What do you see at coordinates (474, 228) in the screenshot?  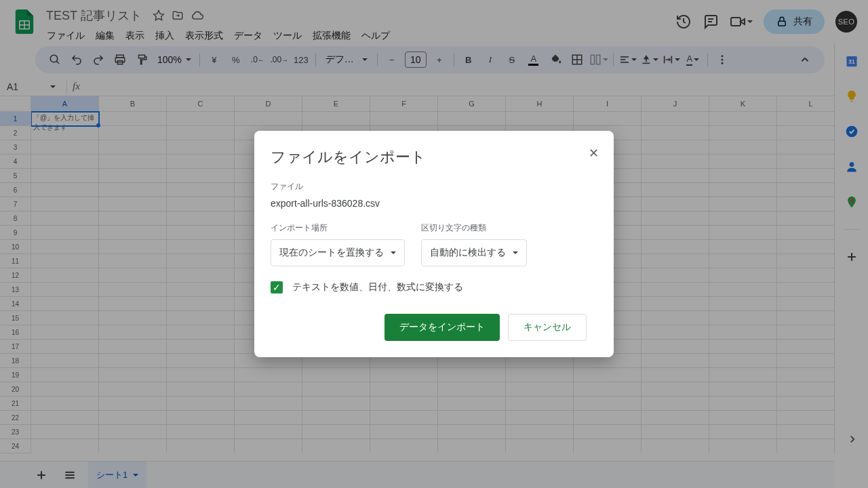 I see `delimiter-label: 区切り文字の種類` at bounding box center [474, 228].